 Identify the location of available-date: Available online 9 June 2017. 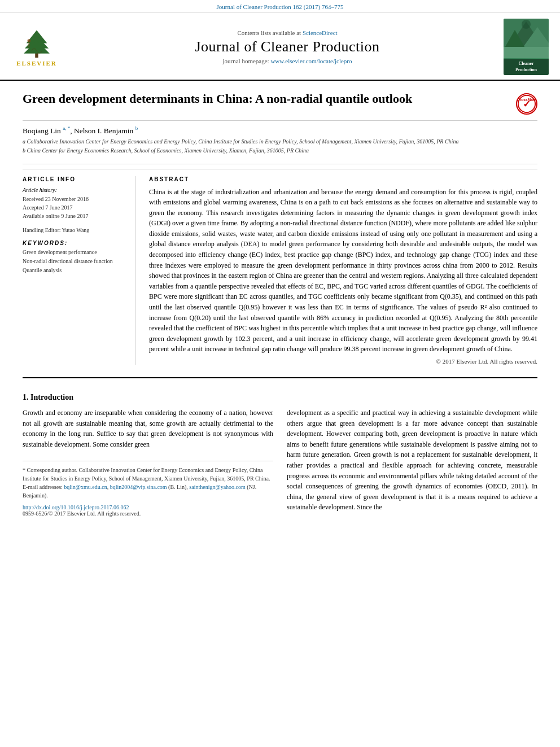
(75, 216).